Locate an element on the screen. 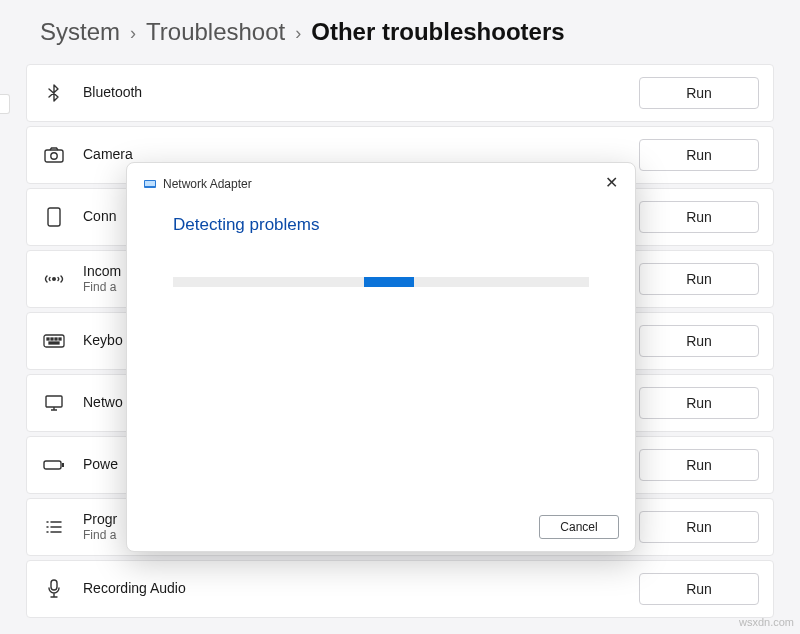 The image size is (800, 634). breadcrumb: System › Troubleshoot › Other troublesho… is located at coordinates (400, 32).